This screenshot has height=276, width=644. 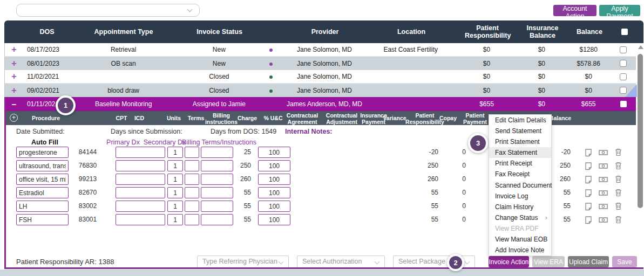 What do you see at coordinates (459, 179) in the screenshot?
I see `copay-value: 0` at bounding box center [459, 179].